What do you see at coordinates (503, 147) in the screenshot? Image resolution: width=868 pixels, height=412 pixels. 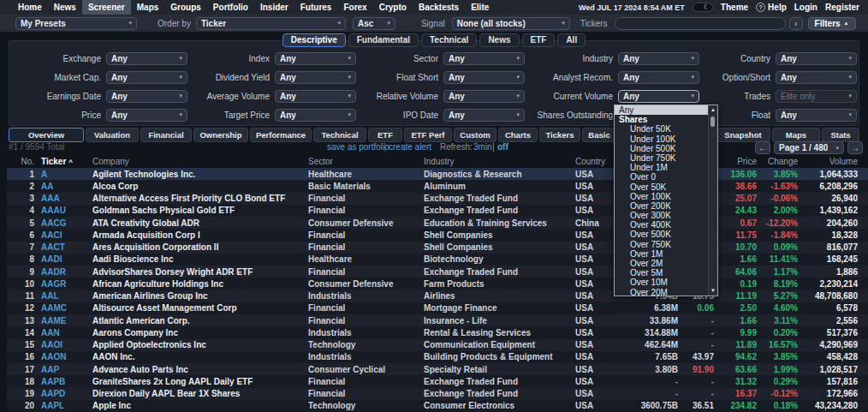 I see `refresh-off-link: off` at bounding box center [503, 147].